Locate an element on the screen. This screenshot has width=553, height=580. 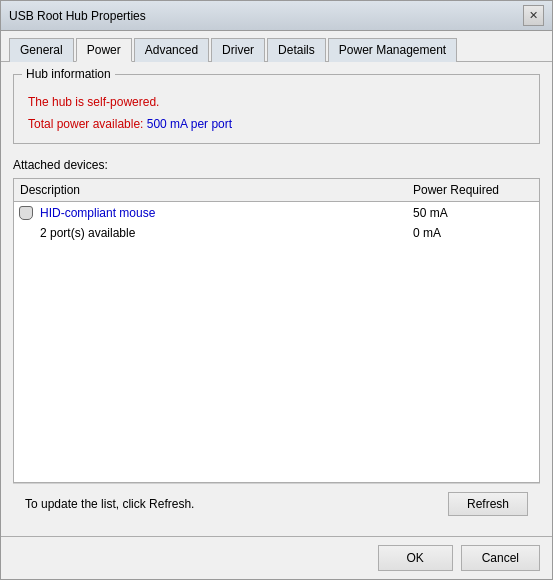
tab-advanced: Advanced is located at coordinates (172, 50).